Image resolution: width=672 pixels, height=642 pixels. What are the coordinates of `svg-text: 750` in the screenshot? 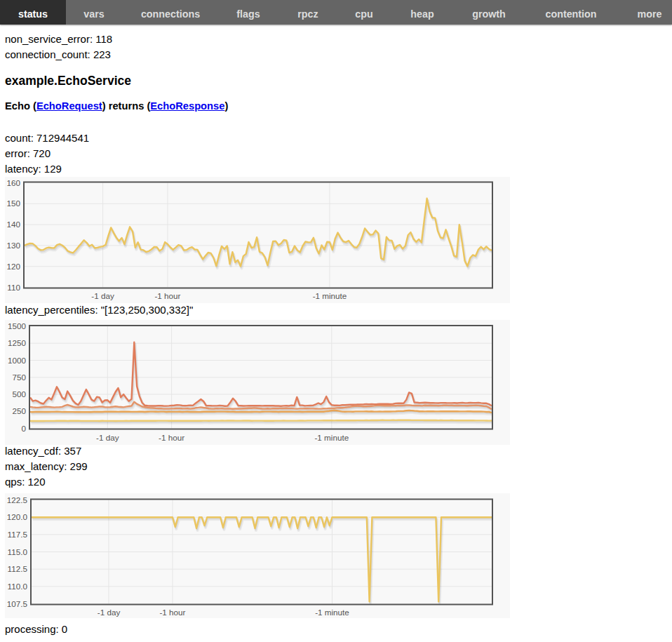 It's located at (19, 377).